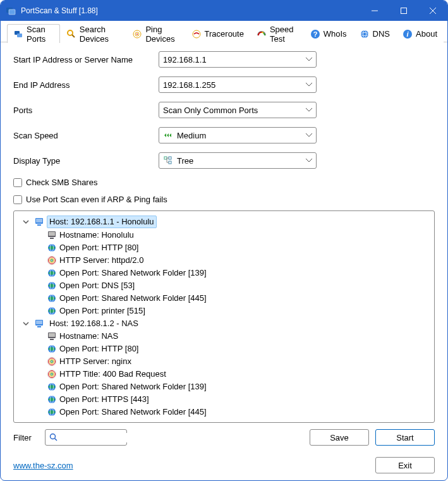 The image size is (448, 481). What do you see at coordinates (335, 34) in the screenshot?
I see `tab-label: WhoIs` at bounding box center [335, 34].